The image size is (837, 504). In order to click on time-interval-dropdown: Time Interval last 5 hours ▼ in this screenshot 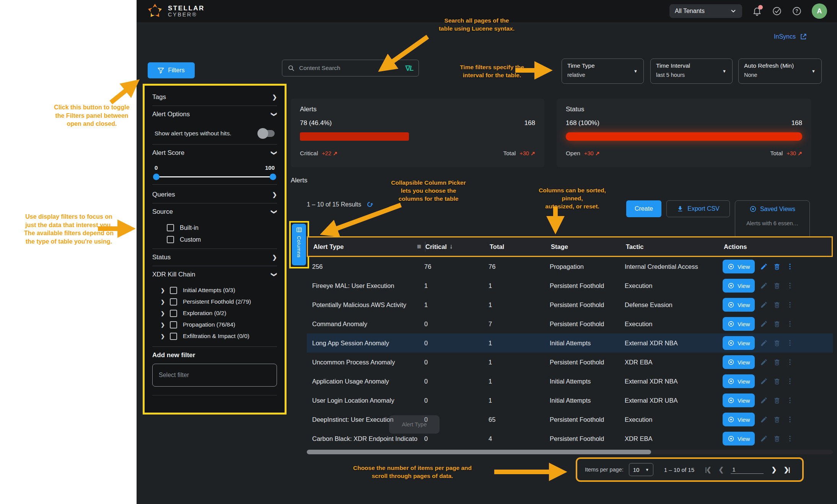, I will do `click(692, 71)`.